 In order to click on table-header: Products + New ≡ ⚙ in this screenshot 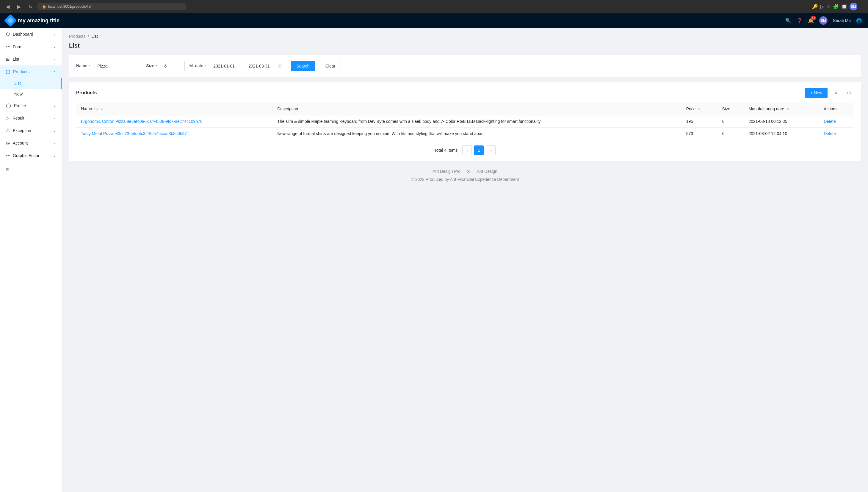, I will do `click(465, 93)`.